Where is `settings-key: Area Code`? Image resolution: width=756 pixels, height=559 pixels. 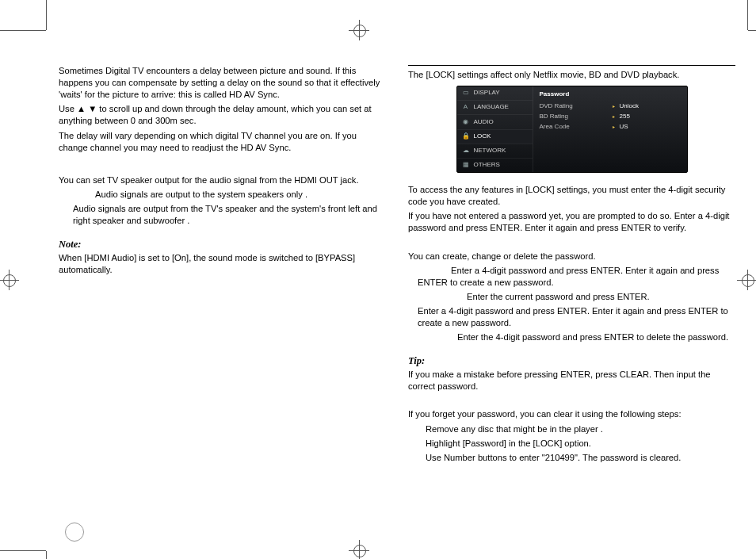 settings-key: Area Code is located at coordinates (574, 127).